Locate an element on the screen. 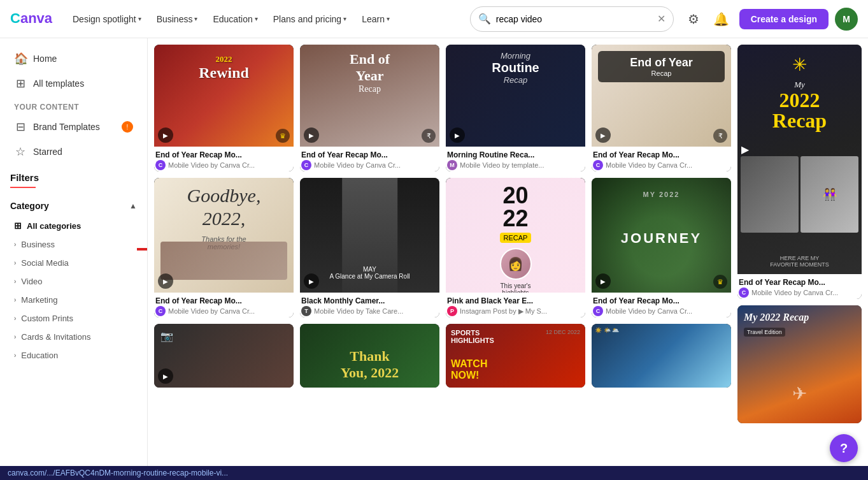 The width and height of the screenshot is (868, 480). template-card: MAYA Glance at My Camera Roll ▶ Black Mo… is located at coordinates (369, 247).